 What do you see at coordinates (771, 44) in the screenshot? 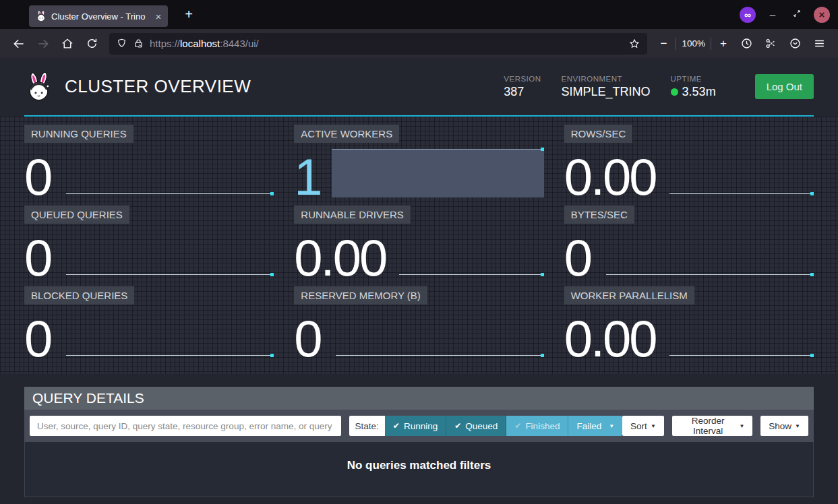
I see `screenshot-scissors-icon` at bounding box center [771, 44].